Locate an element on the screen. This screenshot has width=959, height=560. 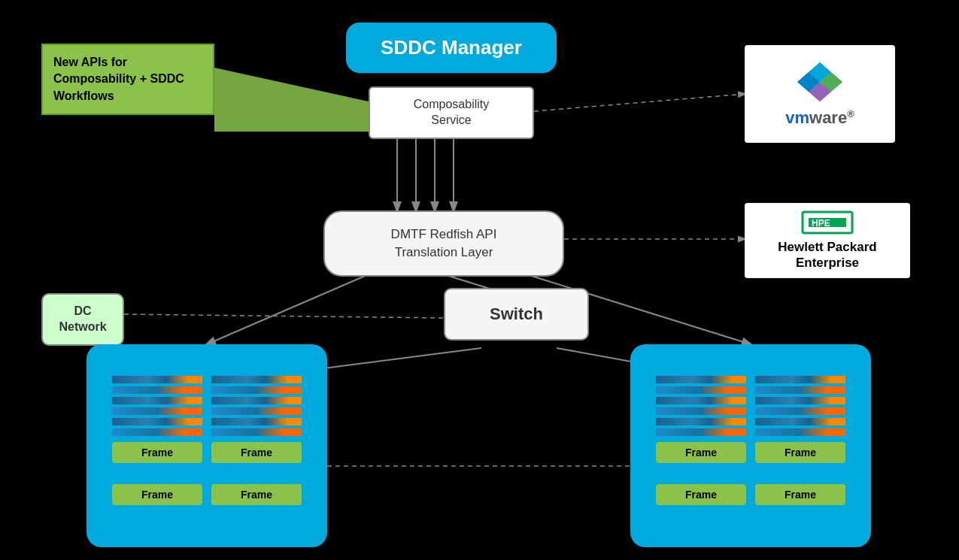
frame-label-r2: Frame is located at coordinates (800, 453).